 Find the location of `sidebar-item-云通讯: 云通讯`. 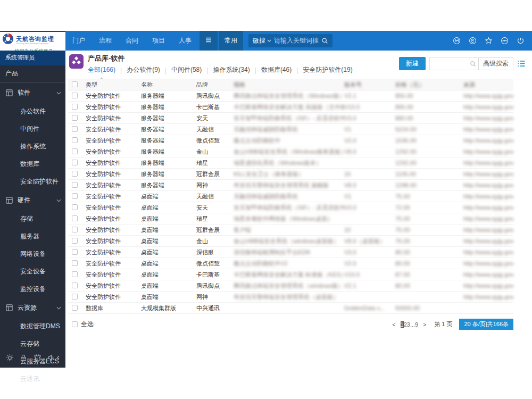

sidebar-item-云通讯: 云通讯 is located at coordinates (33, 379).